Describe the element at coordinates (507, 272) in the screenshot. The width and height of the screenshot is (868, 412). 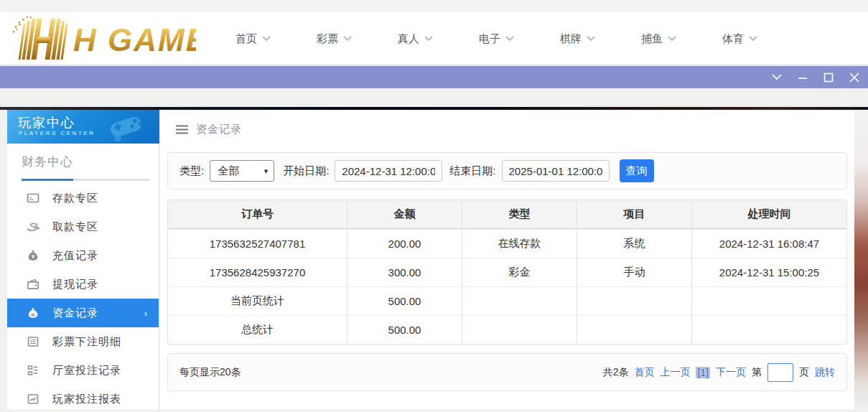
I see `table-row: 1735628425937270 300.00 彩金 手动 2024-12-31…` at that location.